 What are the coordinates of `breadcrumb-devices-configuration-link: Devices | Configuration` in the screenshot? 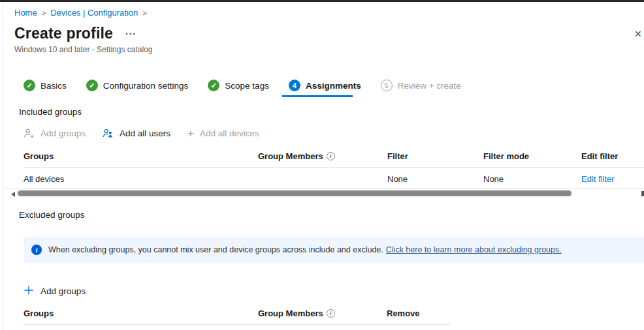 It's located at (94, 13).